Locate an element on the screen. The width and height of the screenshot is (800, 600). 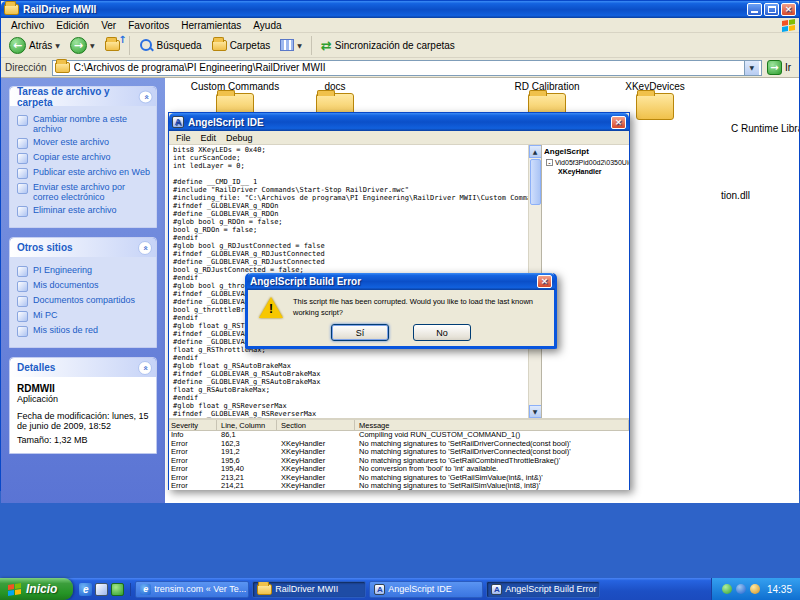
col-line: Line, Column is located at coordinates (248, 425).